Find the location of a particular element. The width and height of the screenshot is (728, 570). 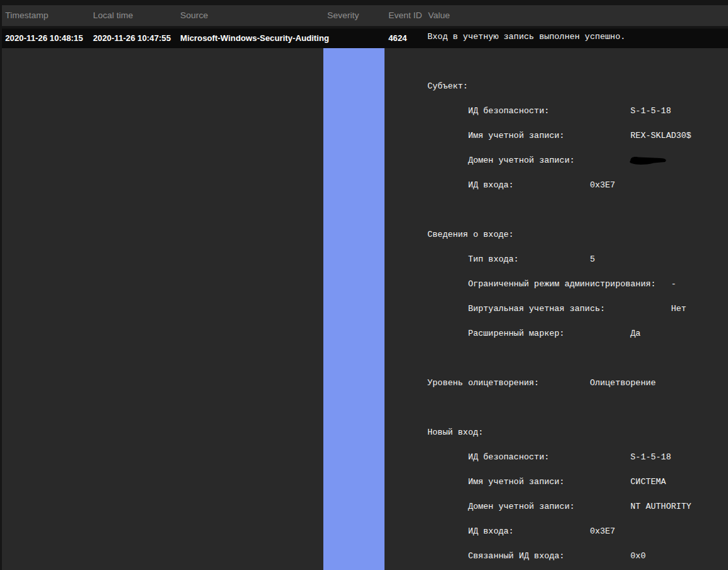

row-timestamp: 2020-11-26 10:48:15 is located at coordinates (44, 38).